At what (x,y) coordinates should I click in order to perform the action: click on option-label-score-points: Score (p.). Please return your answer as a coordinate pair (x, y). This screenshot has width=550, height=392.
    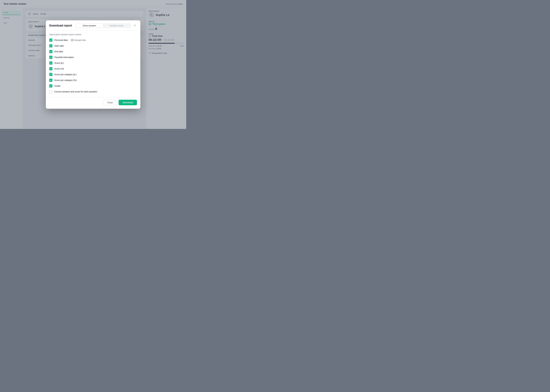
    Looking at the image, I should click on (59, 63).